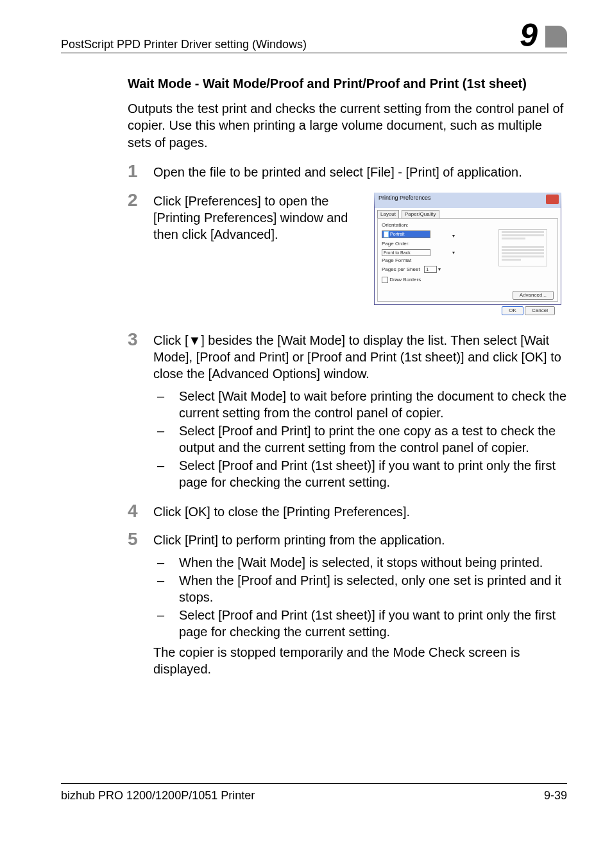  What do you see at coordinates (468, 249) in the screenshot?
I see `printing-preferences-dialog: Printing Preferences Layout Paper/Qualit…` at bounding box center [468, 249].